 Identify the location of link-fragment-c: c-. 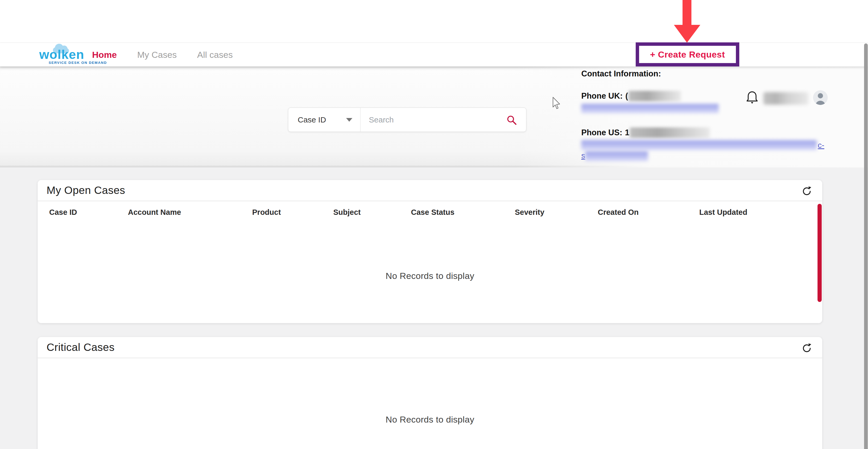
(821, 145).